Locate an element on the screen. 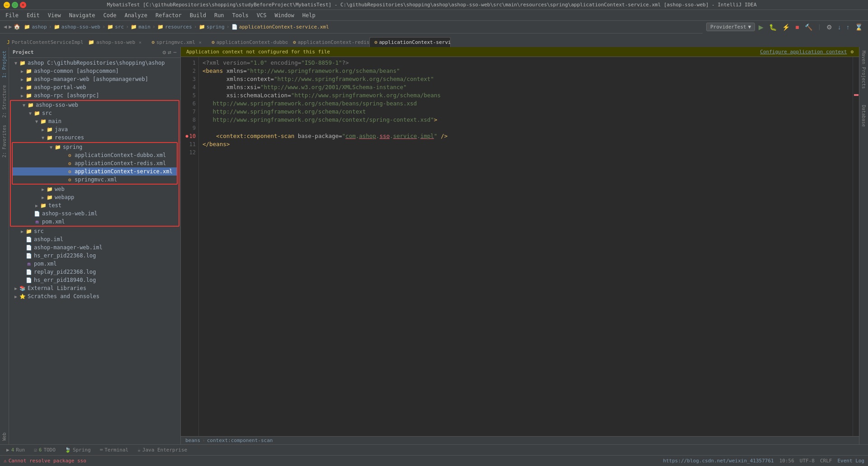  java-enterprise-tool-btn: ☕ Java Enterprise is located at coordinates (162, 450).